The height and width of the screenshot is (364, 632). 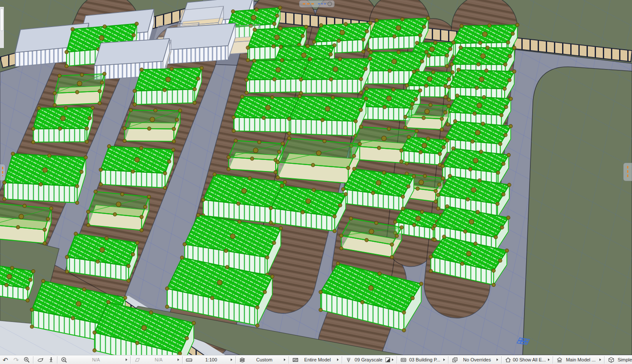 What do you see at coordinates (523, 341) in the screenshot?
I see `grid-marker` at bounding box center [523, 341].